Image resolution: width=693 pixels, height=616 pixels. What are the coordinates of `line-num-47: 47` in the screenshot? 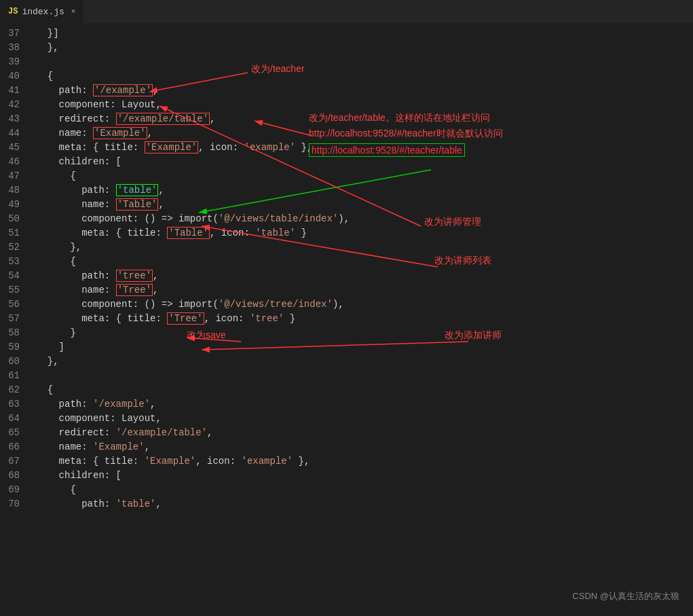 It's located at (15, 177).